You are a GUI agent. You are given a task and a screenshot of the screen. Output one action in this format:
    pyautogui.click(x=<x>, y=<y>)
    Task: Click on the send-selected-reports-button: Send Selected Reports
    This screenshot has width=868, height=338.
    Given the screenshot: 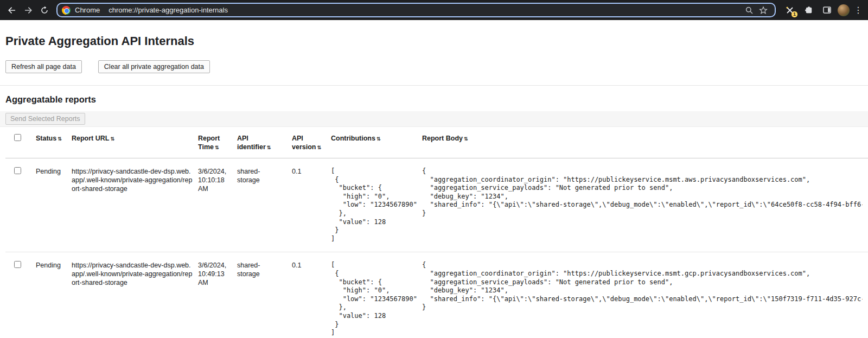 What is the action you would take?
    pyautogui.click(x=46, y=119)
    